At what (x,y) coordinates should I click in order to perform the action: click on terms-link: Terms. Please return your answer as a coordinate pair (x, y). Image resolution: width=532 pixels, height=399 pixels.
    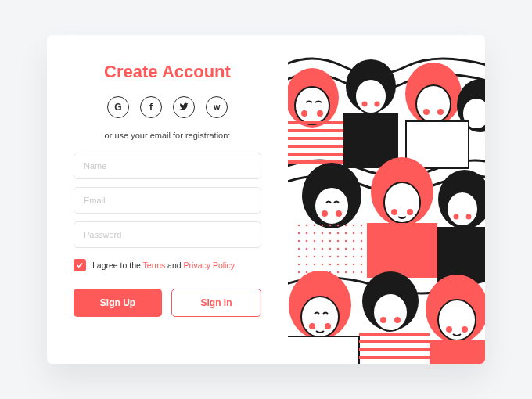
    Looking at the image, I should click on (155, 265).